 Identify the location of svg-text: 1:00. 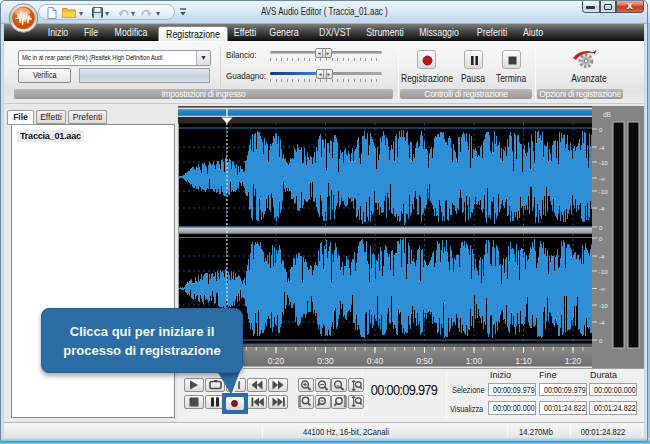
(474, 361).